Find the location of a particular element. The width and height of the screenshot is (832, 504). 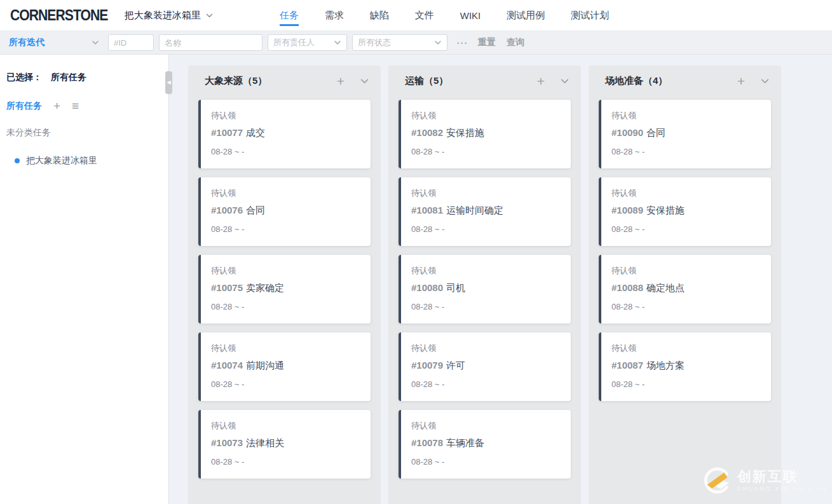

id-filter-input is located at coordinates (131, 43).